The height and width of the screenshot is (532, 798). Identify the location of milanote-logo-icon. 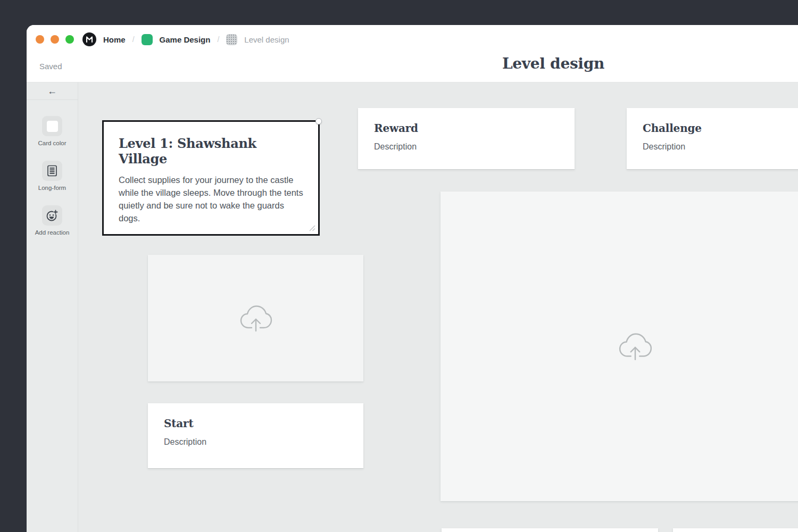
(89, 39).